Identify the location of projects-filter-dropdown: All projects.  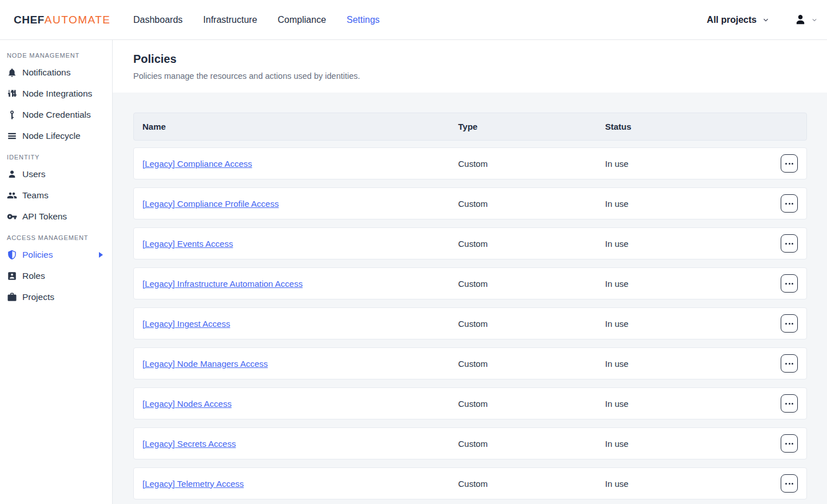
(738, 20).